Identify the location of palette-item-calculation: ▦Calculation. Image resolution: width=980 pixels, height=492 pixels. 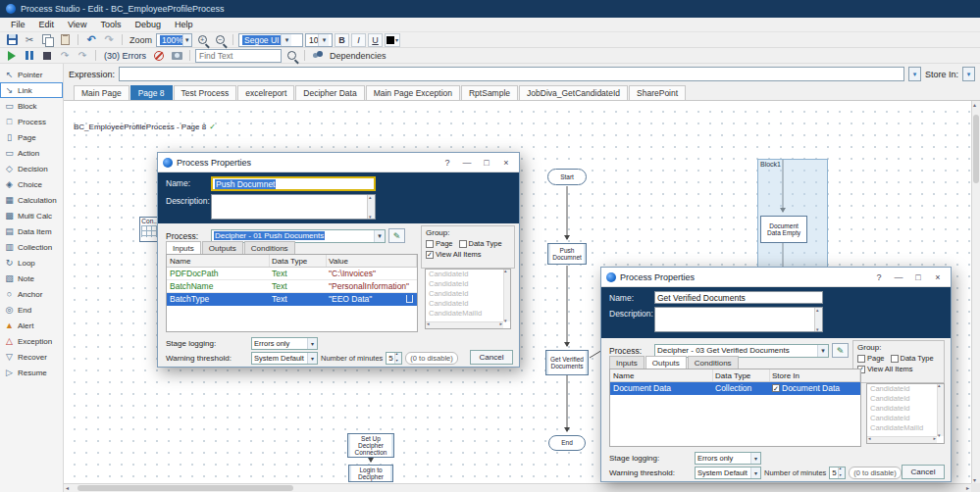
(31, 200).